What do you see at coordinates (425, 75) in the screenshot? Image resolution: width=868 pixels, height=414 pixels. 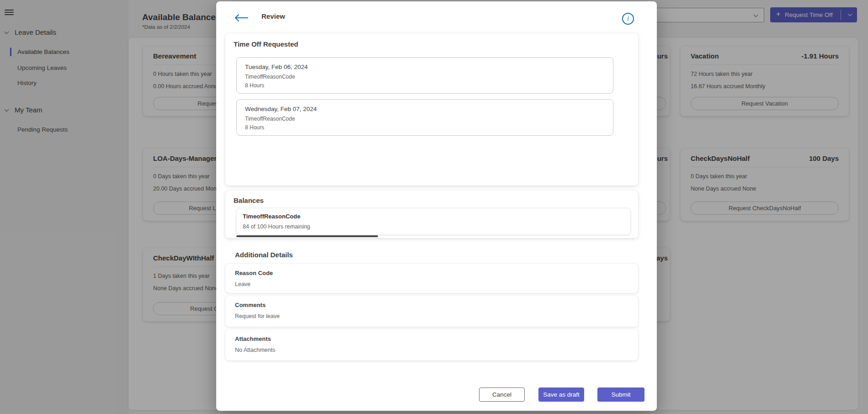 I see `time-off-entry: Tuesday, Feb 06, 2024 TimeoffReasonCode …` at bounding box center [425, 75].